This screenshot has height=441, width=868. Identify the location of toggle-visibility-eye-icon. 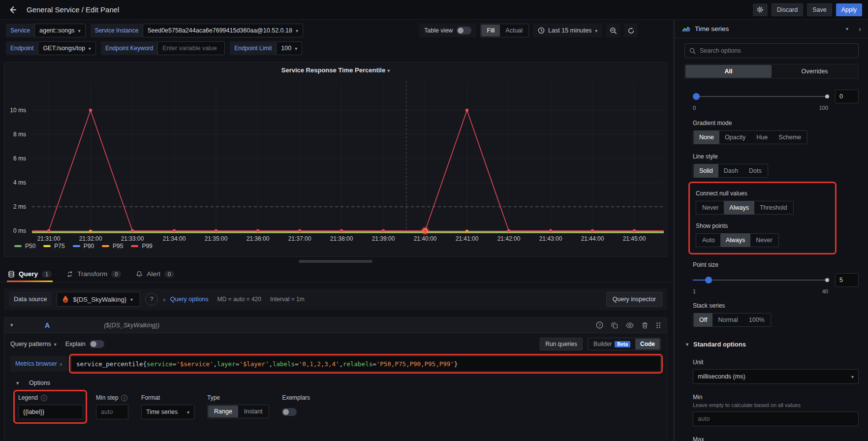
(630, 325).